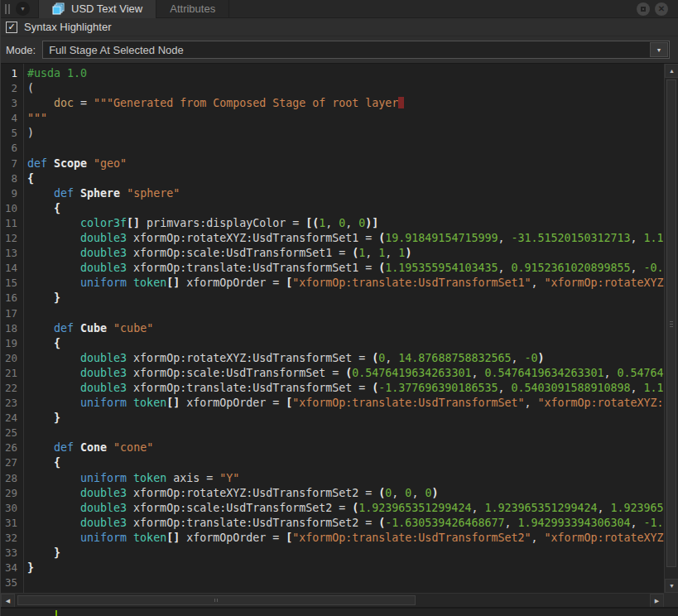  What do you see at coordinates (661, 9) in the screenshot?
I see `close-button: ✕` at bounding box center [661, 9].